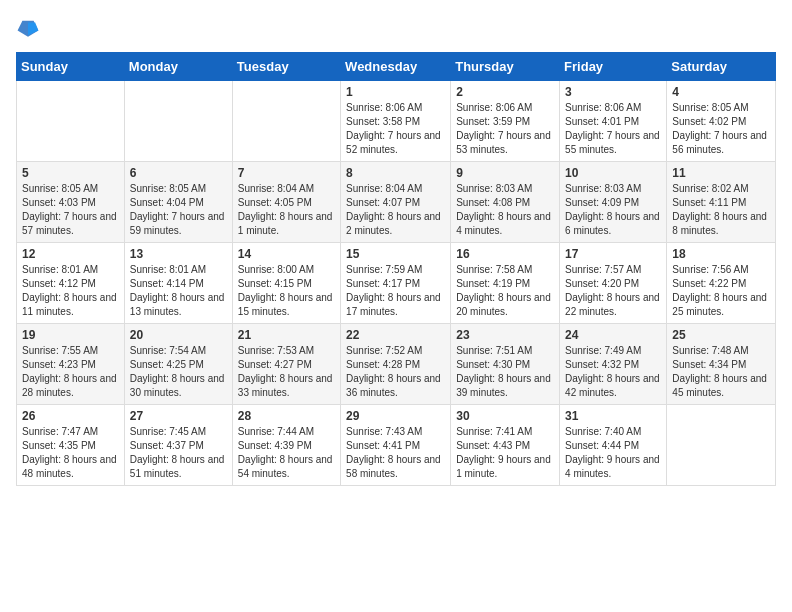 The width and height of the screenshot is (792, 612). Describe the element at coordinates (721, 92) in the screenshot. I see `day-number: 4` at that location.